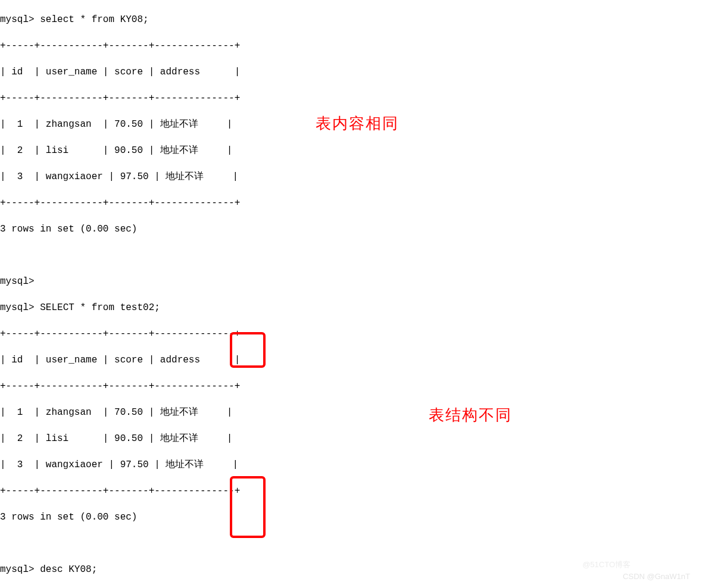  I want to click on table2-status: 3 rows in set (0.00 sec), so click(351, 517).